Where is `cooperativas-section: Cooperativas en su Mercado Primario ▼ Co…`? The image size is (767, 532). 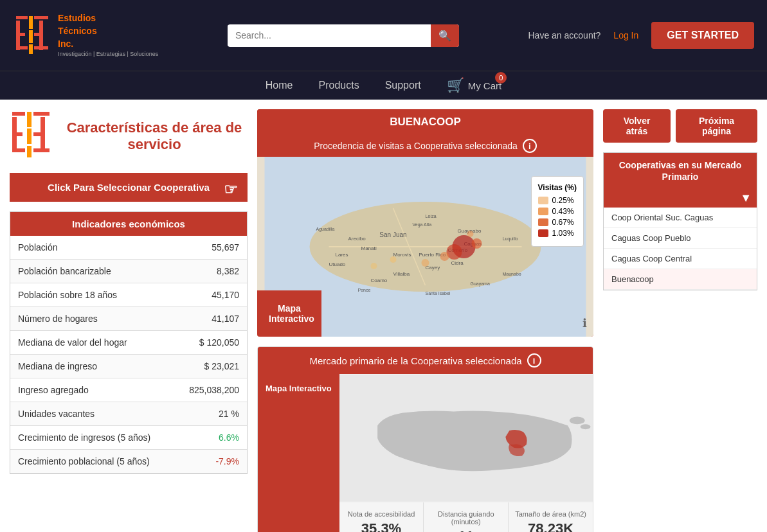 cooperativas-section: Cooperativas en su Mercado Primario ▼ Co… is located at coordinates (680, 221).